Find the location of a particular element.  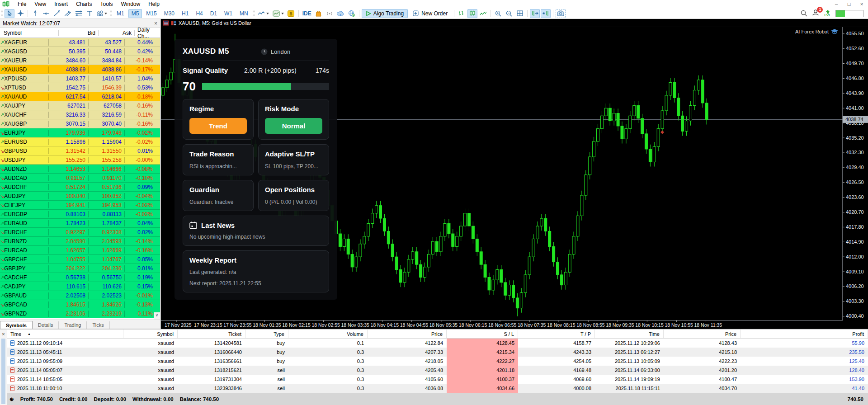

column-price2: Price is located at coordinates (702, 334).